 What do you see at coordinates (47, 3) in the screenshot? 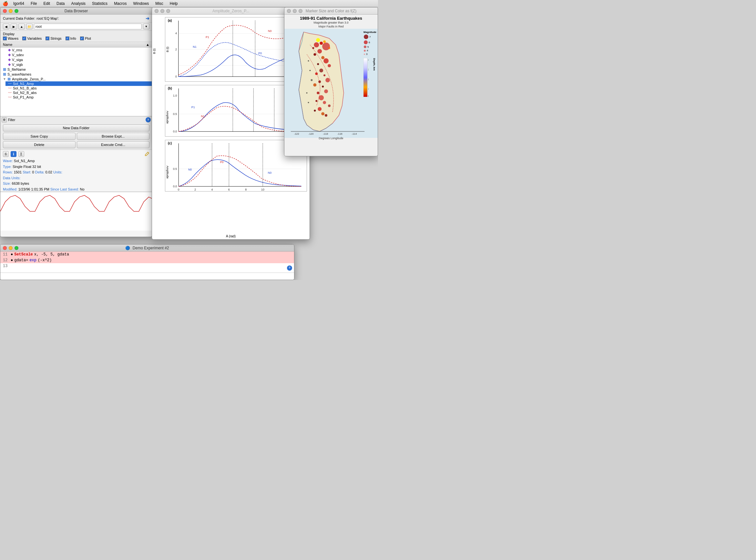
I see `menu-edit: Edit` at bounding box center [47, 3].